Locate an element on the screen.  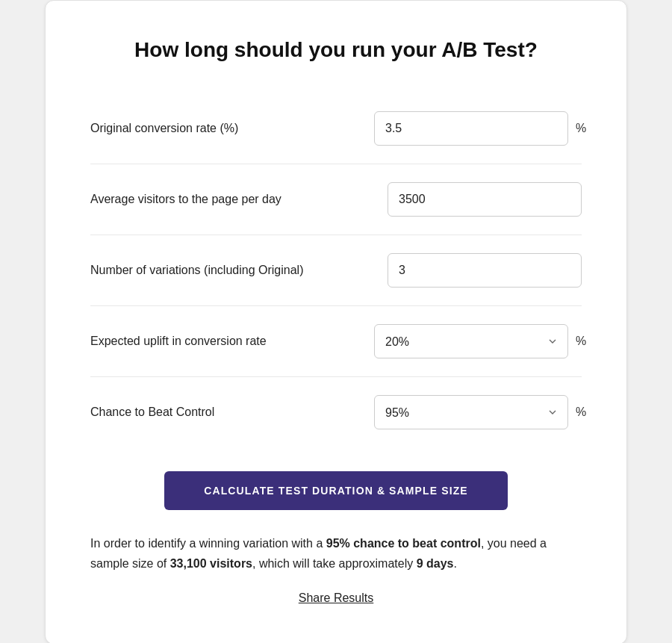
result-end: . is located at coordinates (455, 563).